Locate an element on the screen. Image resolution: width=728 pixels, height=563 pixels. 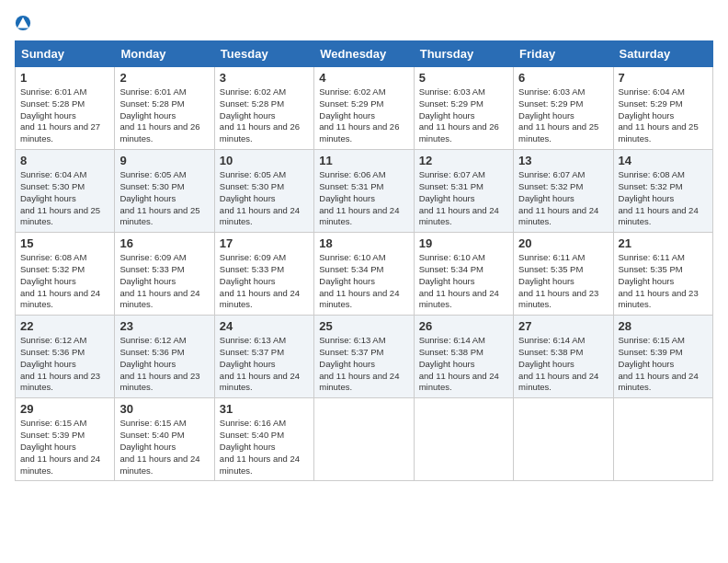
day-number: 16 is located at coordinates (164, 243).